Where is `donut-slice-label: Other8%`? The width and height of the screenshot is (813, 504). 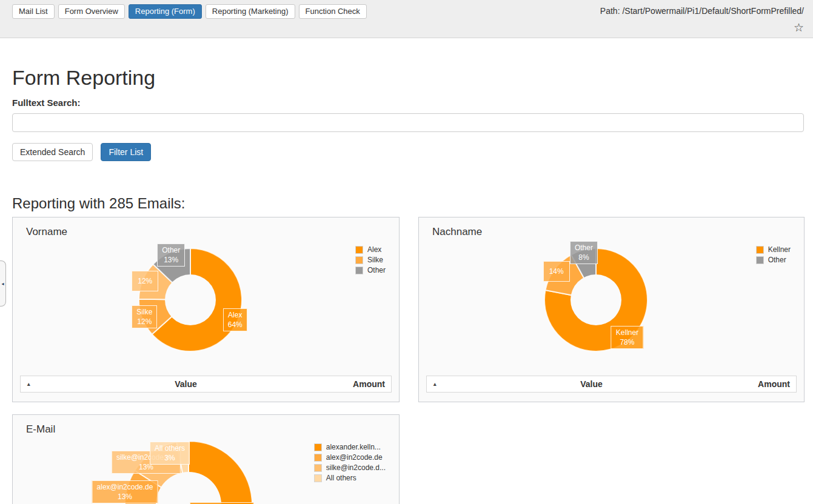
donut-slice-label: Other8% is located at coordinates (584, 253).